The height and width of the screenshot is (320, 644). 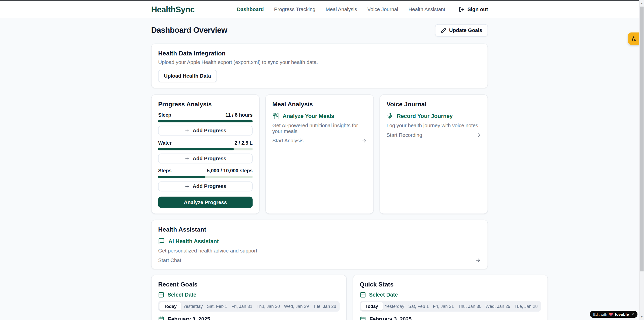 What do you see at coordinates (320, 62) in the screenshot?
I see `integration-description: Upload your Apple Health export (export.…` at bounding box center [320, 62].